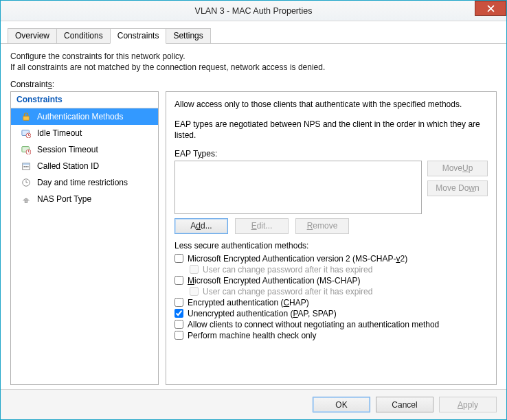 Image resolution: width=507 pixels, height=420 pixels. Describe the element at coordinates (26, 183) in the screenshot. I see `clock-icon` at that location.